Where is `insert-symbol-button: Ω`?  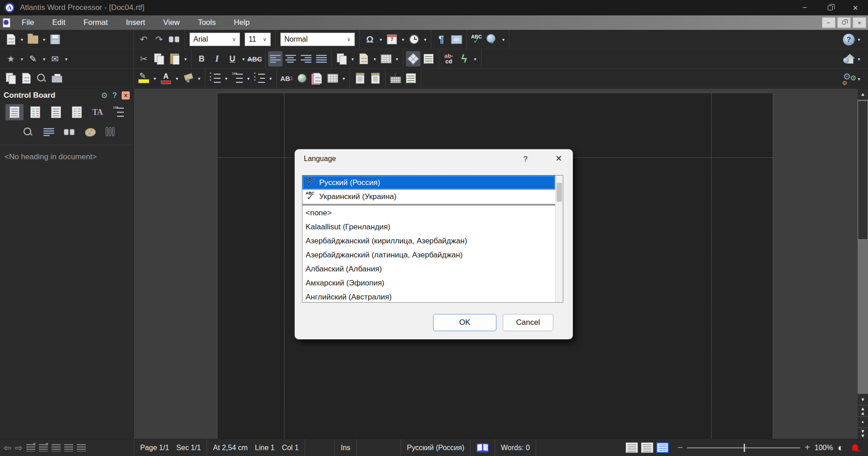
insert-symbol-button: Ω is located at coordinates (370, 39).